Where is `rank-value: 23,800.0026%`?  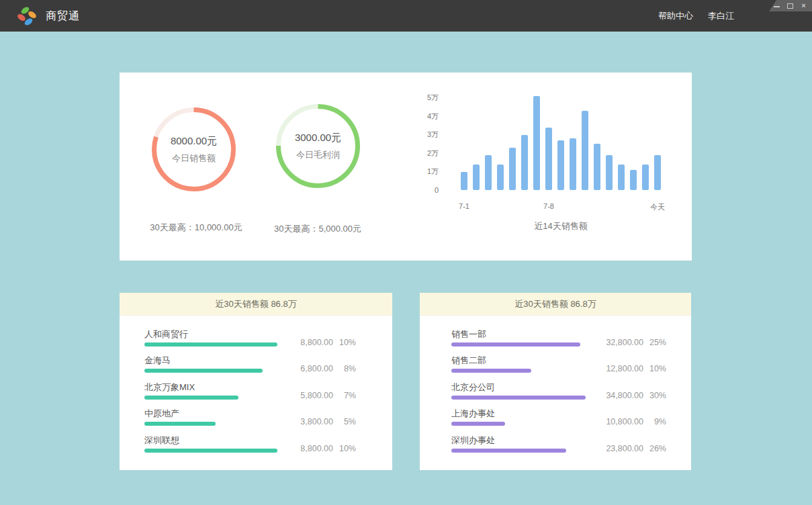
rank-value: 23,800.0026% is located at coordinates (629, 449).